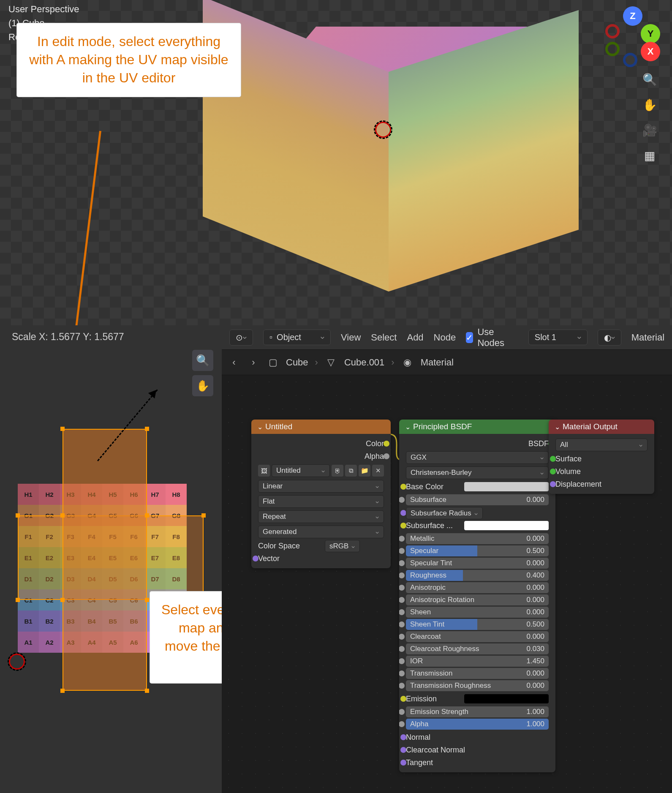 This screenshot has height=793, width=672. I want to click on socket-vector-in, so click(256, 559).